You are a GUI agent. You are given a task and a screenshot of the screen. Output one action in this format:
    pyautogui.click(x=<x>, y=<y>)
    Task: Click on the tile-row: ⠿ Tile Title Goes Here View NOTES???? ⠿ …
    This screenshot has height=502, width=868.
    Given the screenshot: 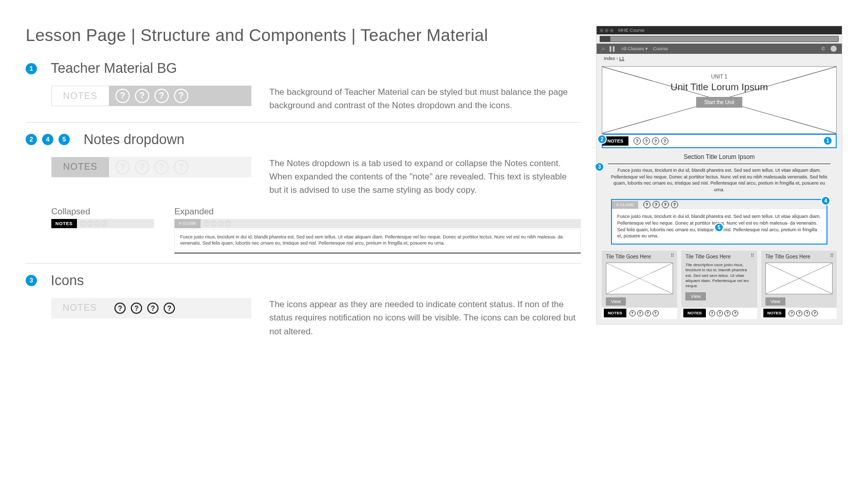 What is the action you would take?
    pyautogui.click(x=719, y=285)
    